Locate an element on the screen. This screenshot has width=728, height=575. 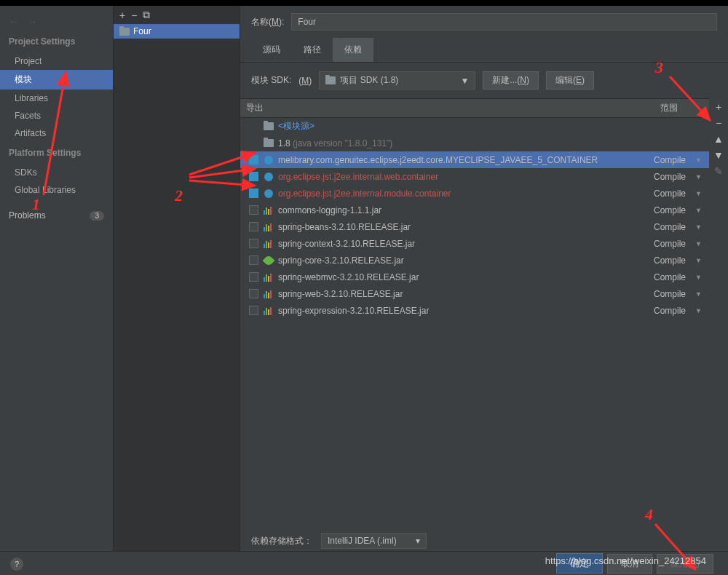
dep-table-header: 导出 范围 is located at coordinates (475, 108).